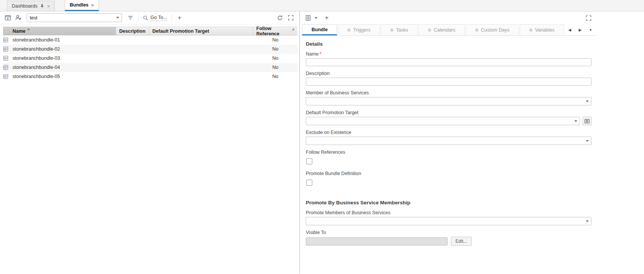 Image resolution: width=644 pixels, height=274 pixels. Describe the element at coordinates (449, 141) in the screenshot. I see `exclude-on-existence-select` at that location.